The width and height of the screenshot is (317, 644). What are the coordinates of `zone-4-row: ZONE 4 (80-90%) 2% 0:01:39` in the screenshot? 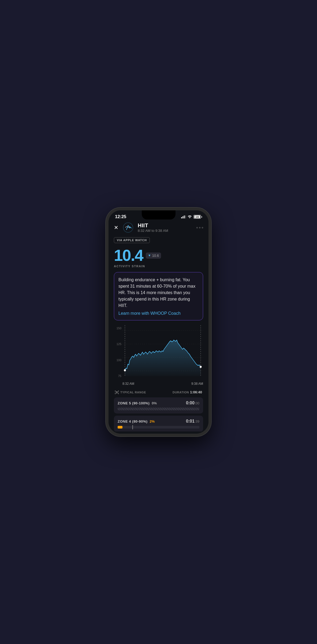 It's located at (159, 423).